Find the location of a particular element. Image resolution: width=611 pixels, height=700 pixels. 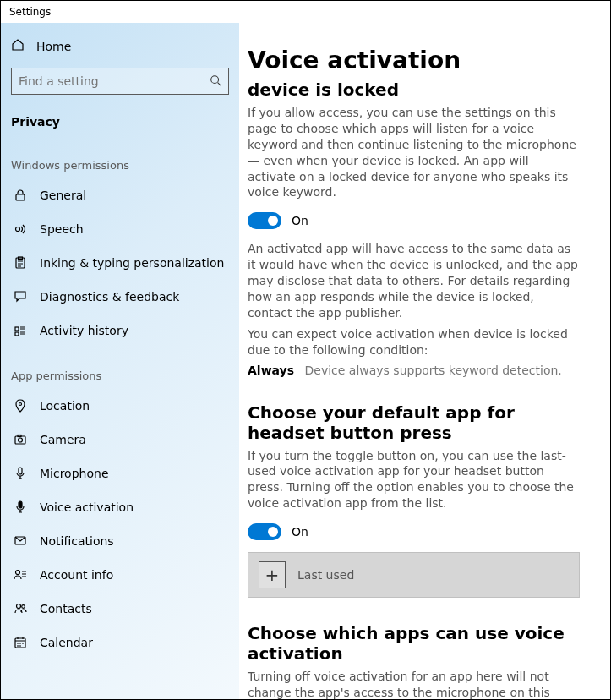

locked-toggle-label: On is located at coordinates (300, 221).